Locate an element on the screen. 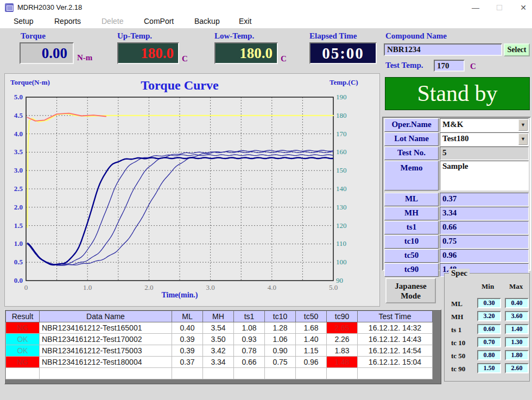 This screenshot has height=400, width=532. y-tick-right: 90 is located at coordinates (340, 280).